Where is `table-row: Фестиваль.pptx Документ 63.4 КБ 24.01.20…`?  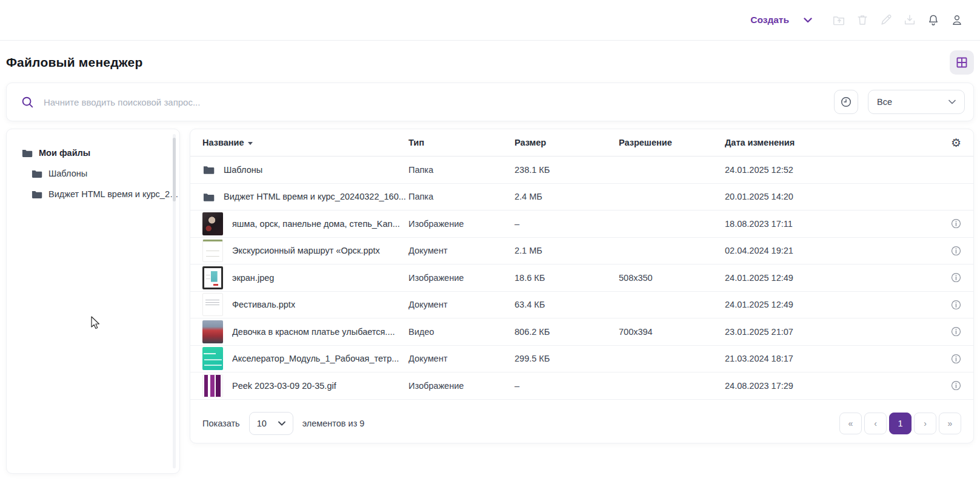
table-row: Фестиваль.pptx Документ 63.4 КБ 24.01.20… is located at coordinates (582, 306).